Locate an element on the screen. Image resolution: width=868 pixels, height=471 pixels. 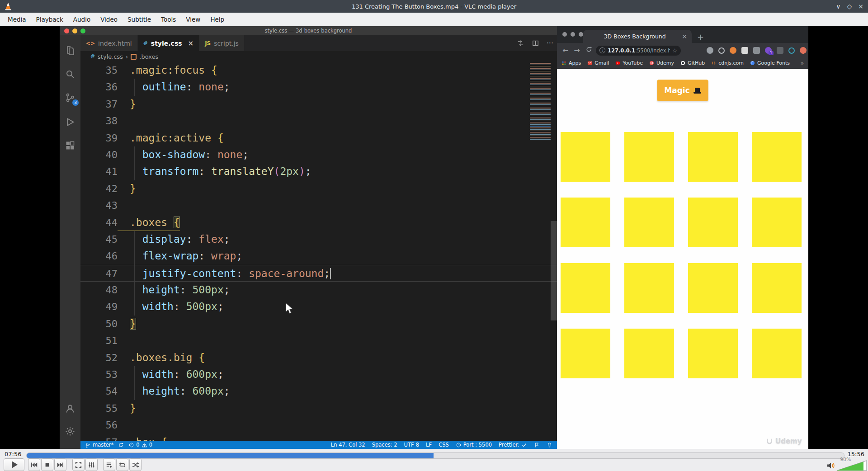
editor-scrollbar is located at coordinates (554, 271).